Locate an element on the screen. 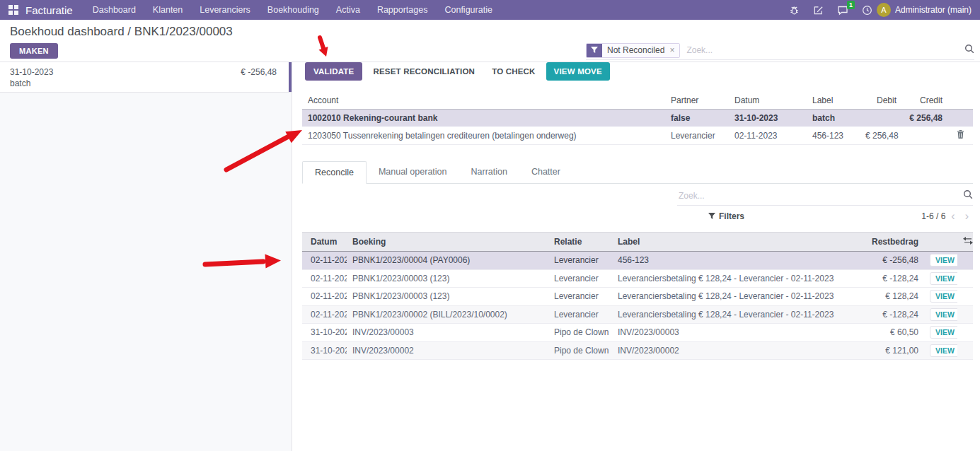  bank-line-label: batch is located at coordinates (20, 83).